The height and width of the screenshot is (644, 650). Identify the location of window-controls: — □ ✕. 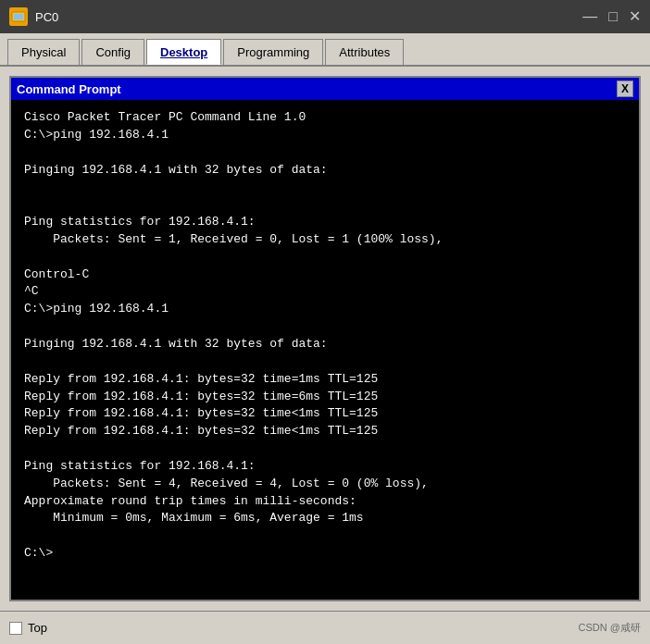
(611, 17).